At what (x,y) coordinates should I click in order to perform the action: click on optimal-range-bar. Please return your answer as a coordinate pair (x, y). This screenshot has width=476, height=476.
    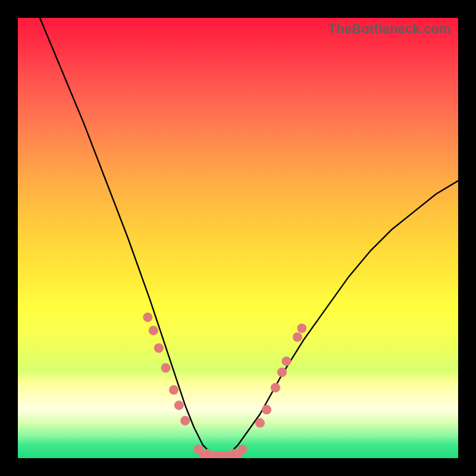
    Looking at the image, I should click on (220, 455).